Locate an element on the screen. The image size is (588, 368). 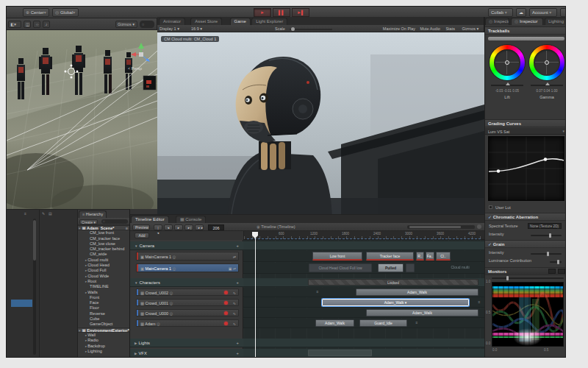
timeline-clip-locked: Locked is located at coordinates (393, 283).